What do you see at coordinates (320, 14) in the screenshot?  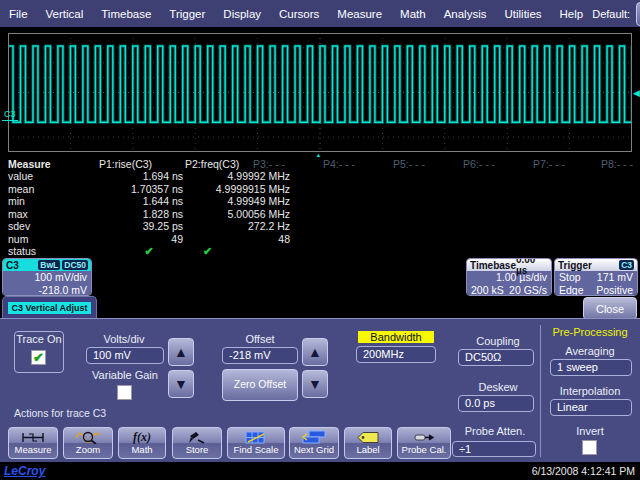 I see `menu-bar: File Vertical Timebase Trigger Display C…` at bounding box center [320, 14].